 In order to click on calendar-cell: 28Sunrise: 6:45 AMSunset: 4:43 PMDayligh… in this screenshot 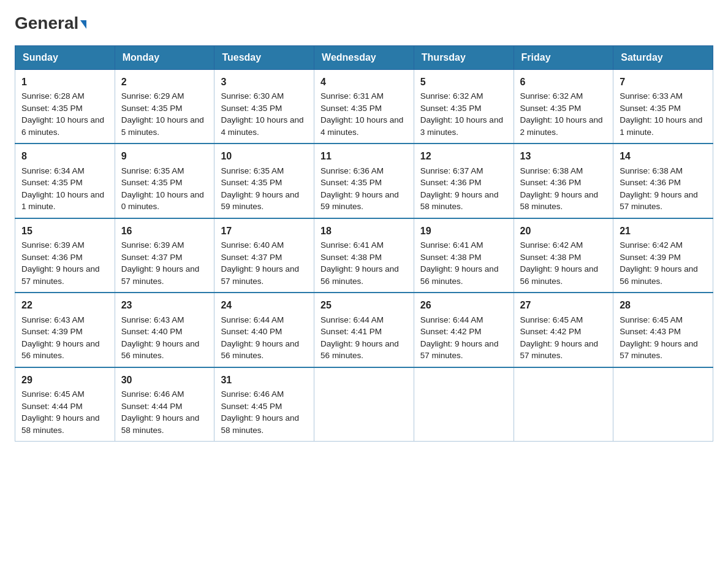, I will do `click(663, 330)`.